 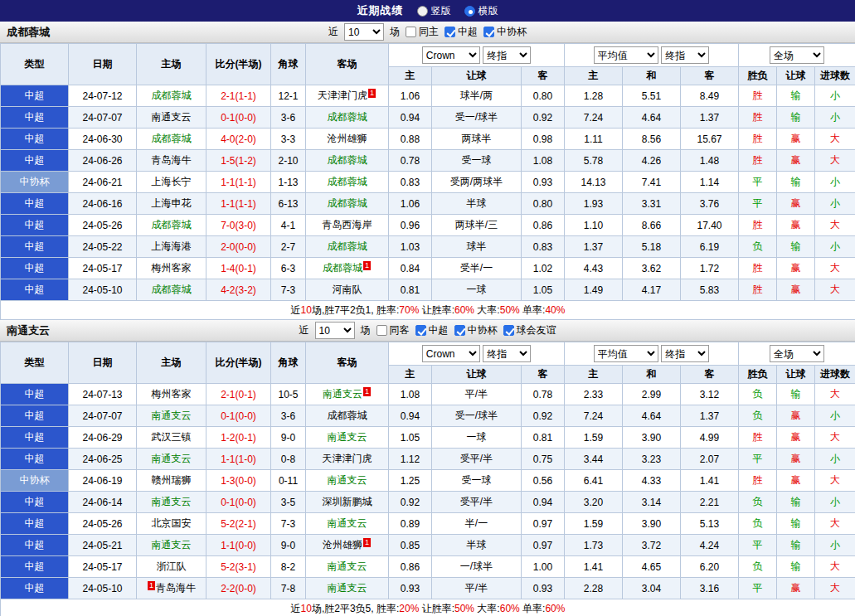 I want to click on away-team-cell: 成都蓉城, so click(x=347, y=247).